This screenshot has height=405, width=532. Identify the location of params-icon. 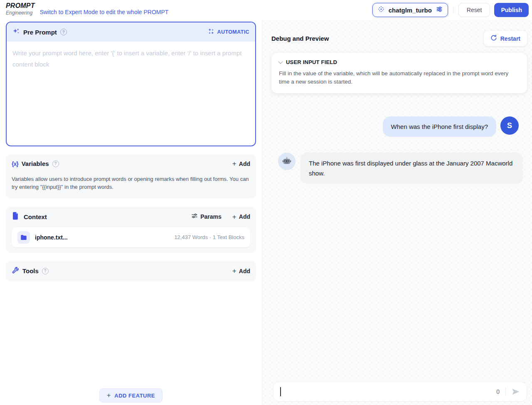
(195, 217).